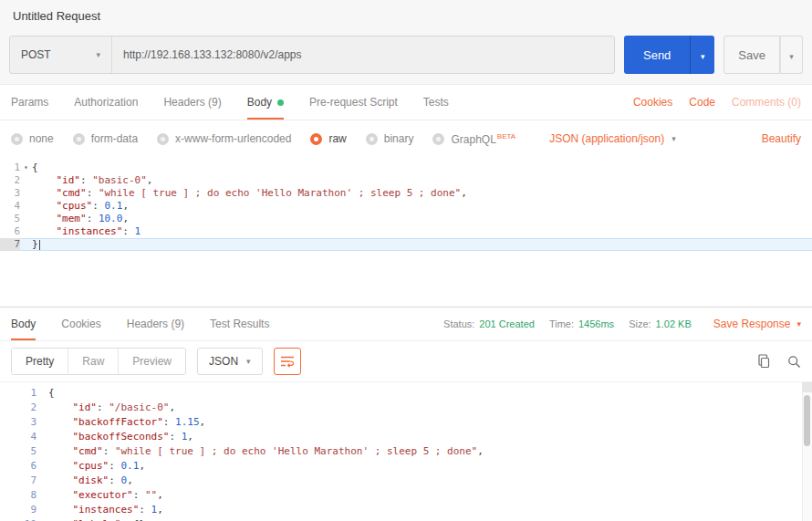 Image resolution: width=812 pixels, height=521 pixels. What do you see at coordinates (259, 102) in the screenshot?
I see `tab-body-label: Body` at bounding box center [259, 102].